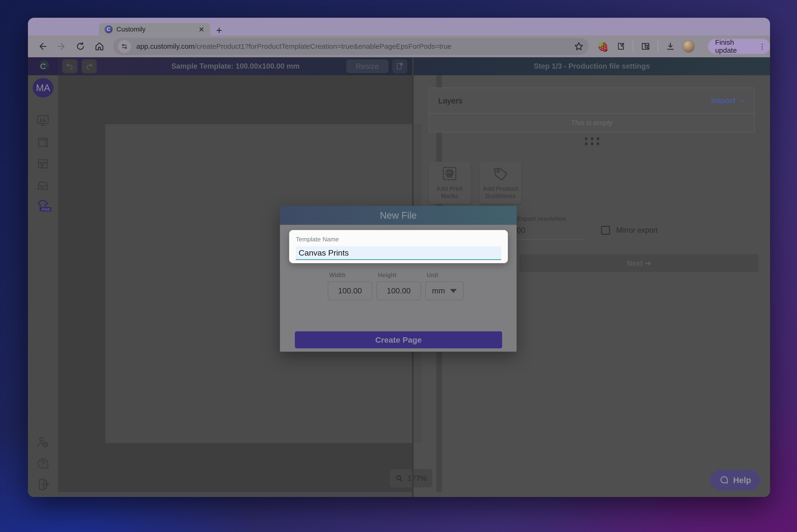 The height and width of the screenshot is (532, 797). Describe the element at coordinates (398, 215) in the screenshot. I see `modal-title: New File` at that location.